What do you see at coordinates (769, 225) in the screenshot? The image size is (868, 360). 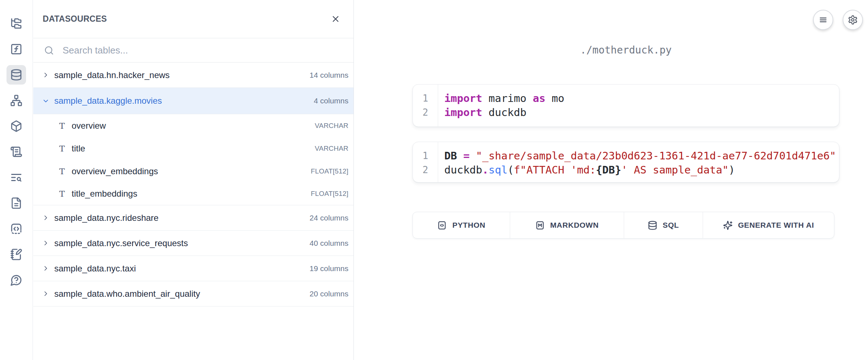 I see `generate-with-ai-button: GENERATE WITH AI` at bounding box center [769, 225].